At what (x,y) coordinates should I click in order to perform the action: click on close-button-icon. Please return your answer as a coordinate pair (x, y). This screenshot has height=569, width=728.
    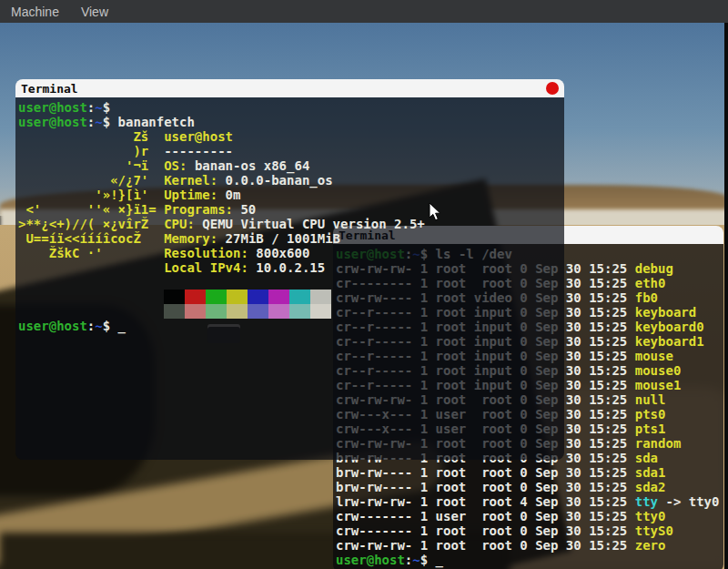
    Looking at the image, I should click on (552, 88).